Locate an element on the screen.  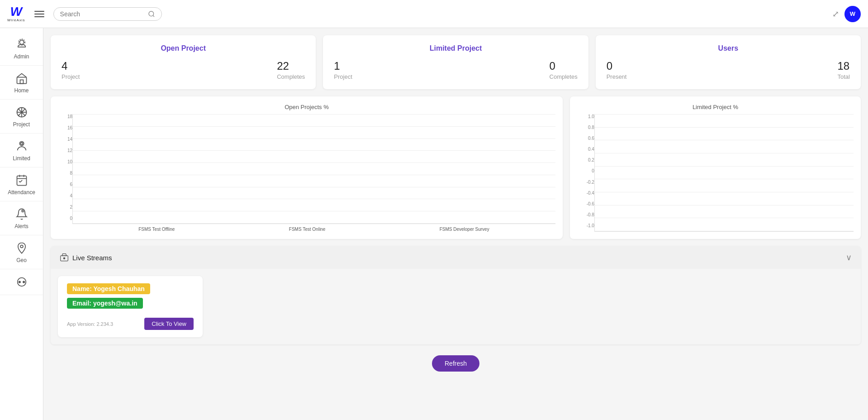
sidebar-item-alerts: Alerts is located at coordinates (22, 218).